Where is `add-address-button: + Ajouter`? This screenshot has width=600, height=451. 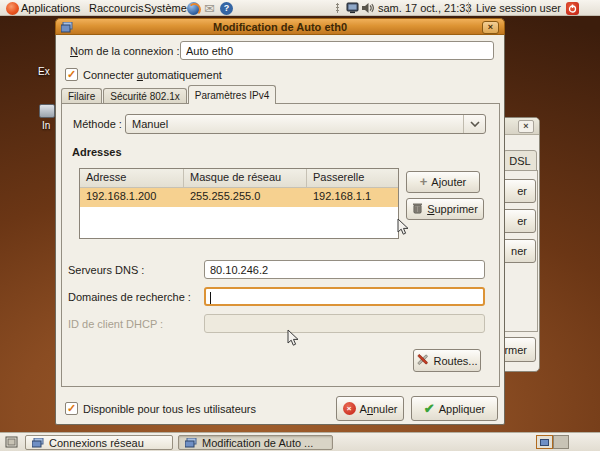 add-address-button: + Ajouter is located at coordinates (443, 182).